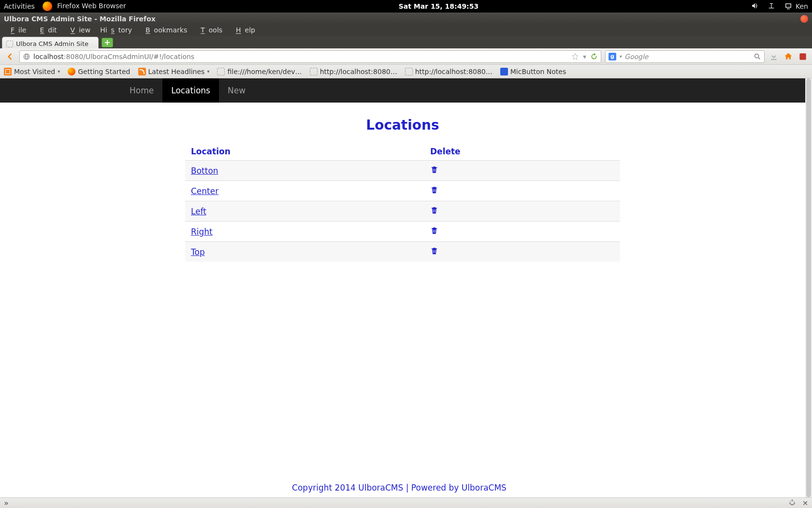  Describe the element at coordinates (406, 57) in the screenshot. I see `navigation-toolbar: localhost:8080/UlboraCmsAdminUI/#!/locat…` at that location.